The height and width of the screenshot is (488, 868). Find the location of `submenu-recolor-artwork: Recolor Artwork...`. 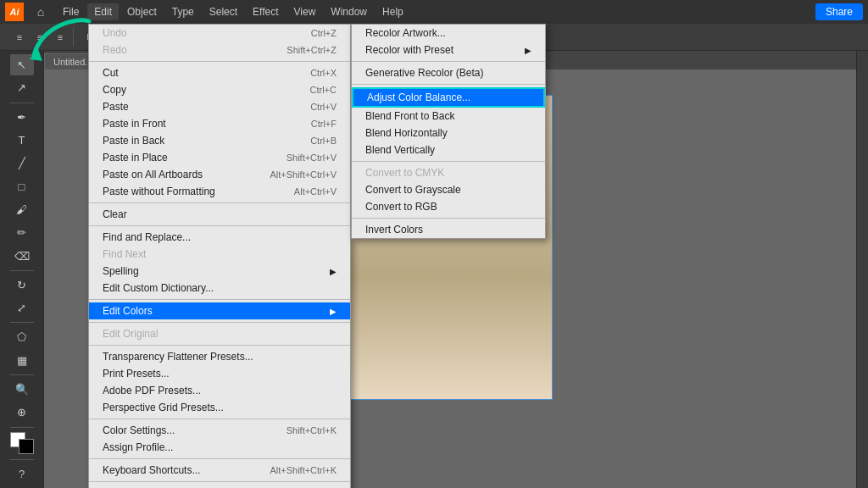

submenu-recolor-artwork: Recolor Artwork... is located at coordinates (448, 33).